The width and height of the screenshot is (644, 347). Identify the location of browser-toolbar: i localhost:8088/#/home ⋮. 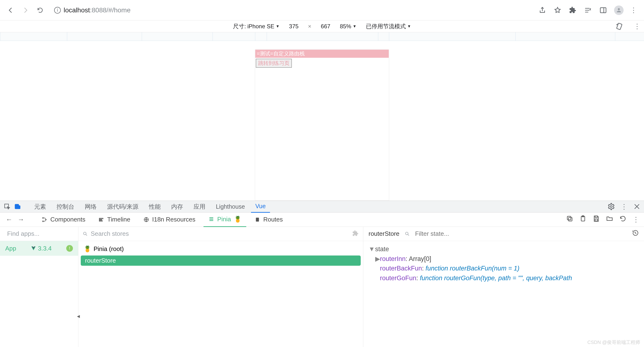
(322, 10).